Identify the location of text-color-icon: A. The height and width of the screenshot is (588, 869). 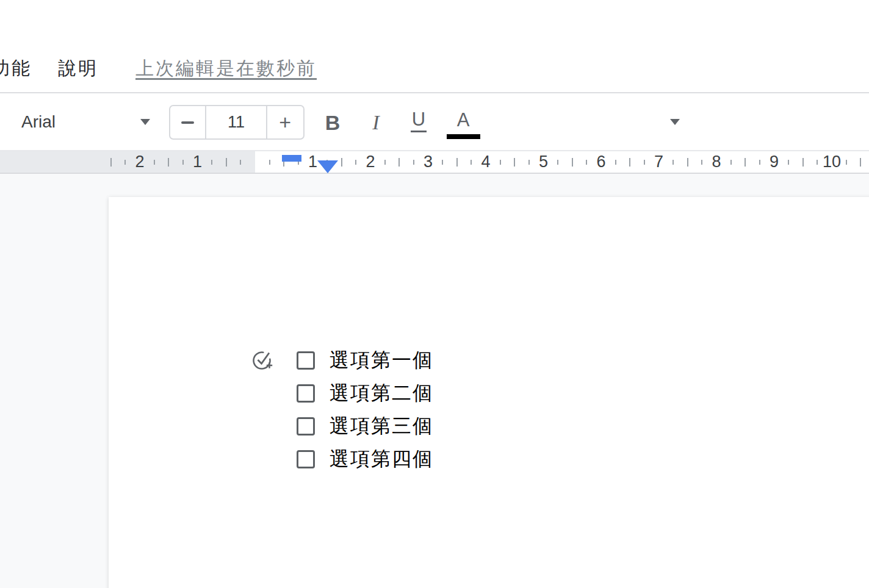
(464, 120).